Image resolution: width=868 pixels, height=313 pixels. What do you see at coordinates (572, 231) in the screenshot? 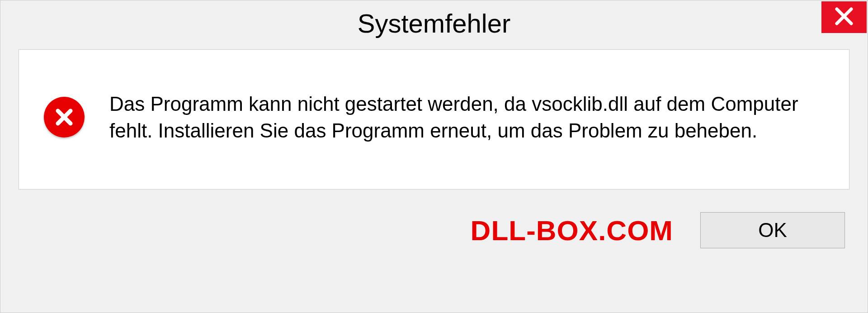
I see `watermark-text: DLL-BOX.COM` at bounding box center [572, 231].